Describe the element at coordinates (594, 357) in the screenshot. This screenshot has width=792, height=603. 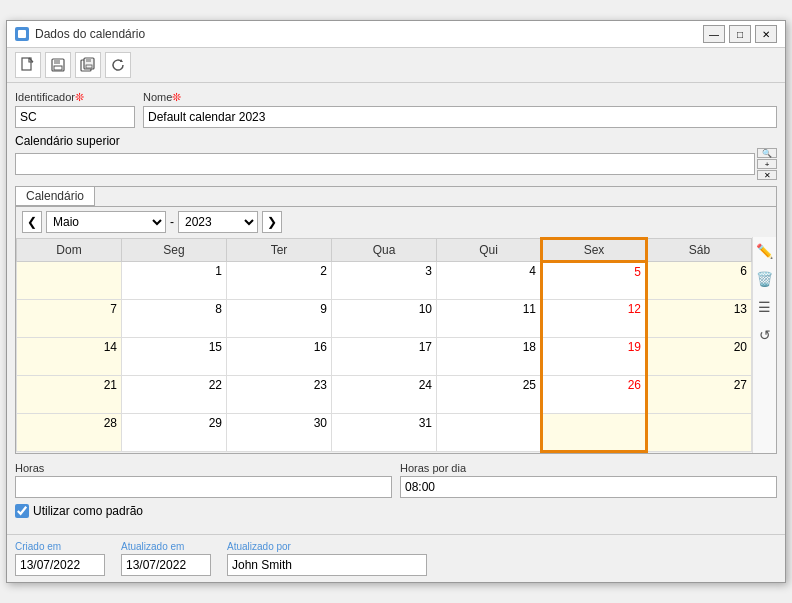
I see `day-19: 19` at that location.